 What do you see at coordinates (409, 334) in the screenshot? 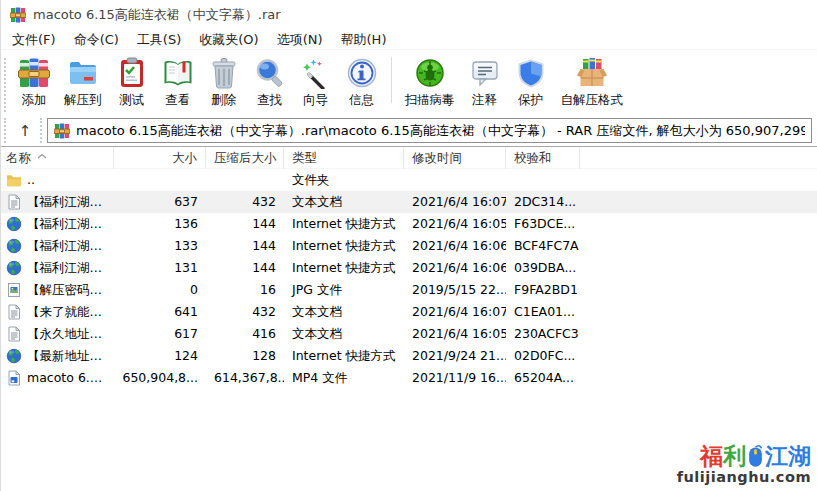
I see `file-row: 【永久地址发布...617416文本文档2021/6/4 16:05230ACF…` at bounding box center [409, 334].